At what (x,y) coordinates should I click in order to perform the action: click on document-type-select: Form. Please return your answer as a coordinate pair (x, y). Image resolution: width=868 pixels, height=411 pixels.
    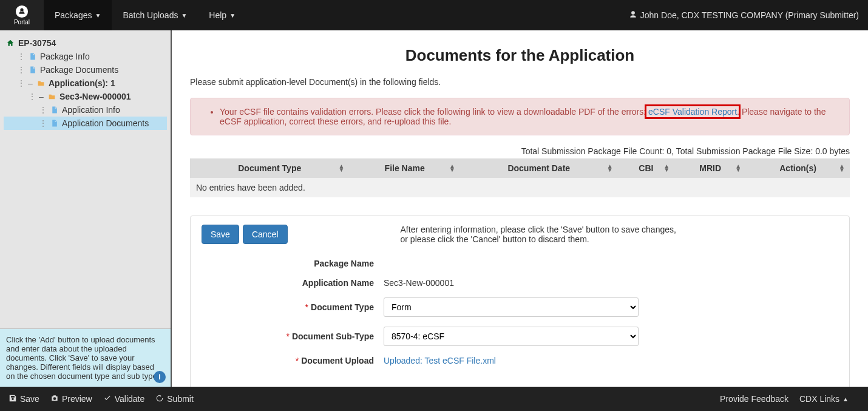
    Looking at the image, I should click on (511, 307).